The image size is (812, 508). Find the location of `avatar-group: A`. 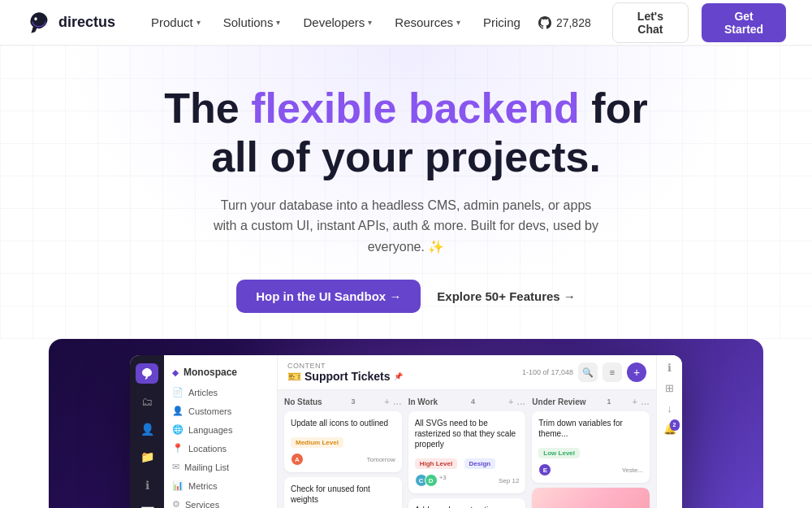

avatar-group: A is located at coordinates (296, 459).